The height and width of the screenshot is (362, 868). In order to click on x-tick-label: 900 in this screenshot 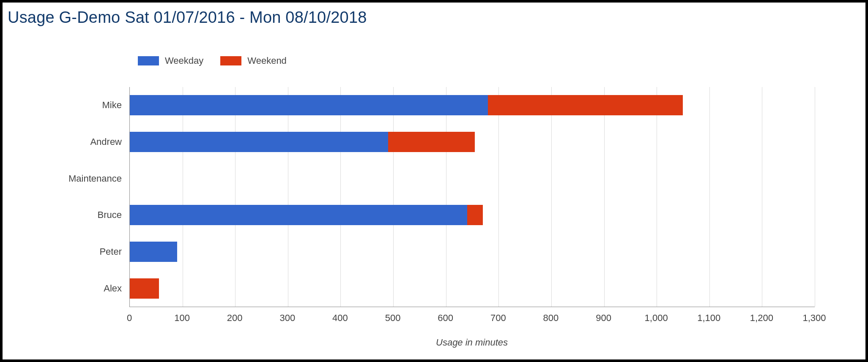, I will do `click(604, 318)`.